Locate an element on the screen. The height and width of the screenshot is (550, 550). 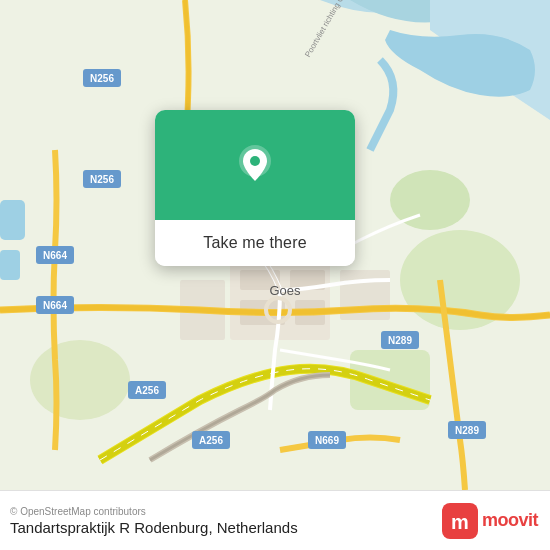
footer-left: © OpenStreetMap contributors Tandartspra… is located at coordinates (154, 521).